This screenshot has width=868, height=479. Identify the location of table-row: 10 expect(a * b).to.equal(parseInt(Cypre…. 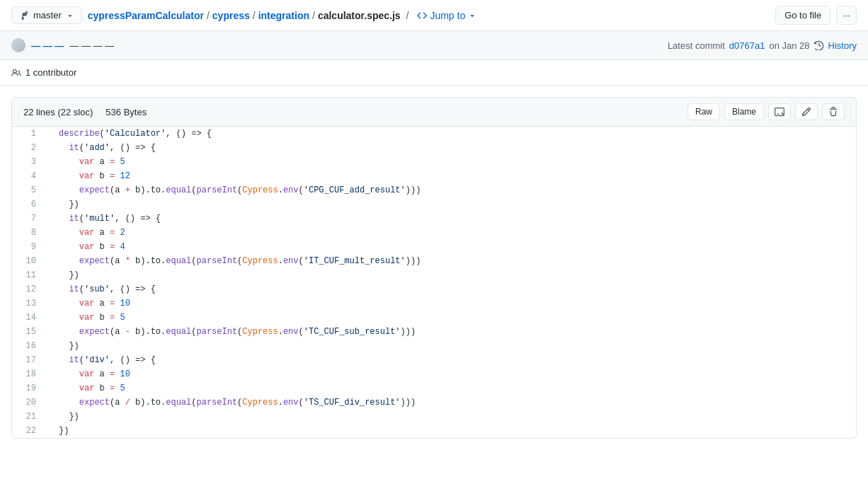
(434, 261).